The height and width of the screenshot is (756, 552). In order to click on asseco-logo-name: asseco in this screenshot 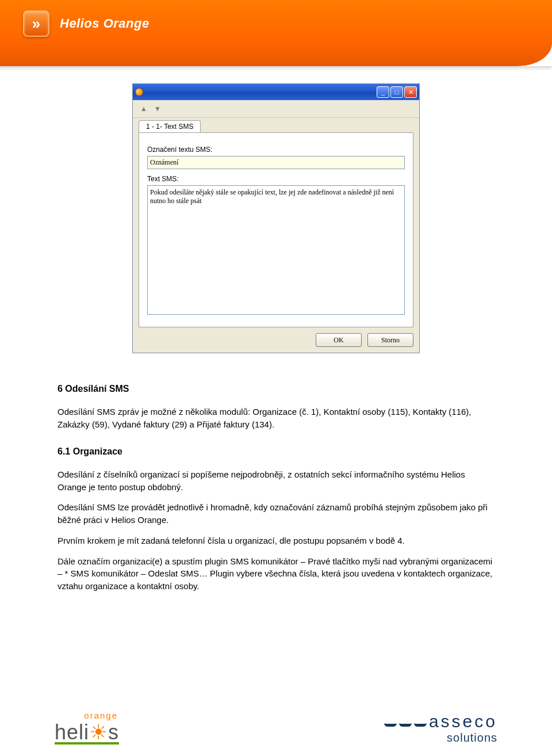, I will do `click(463, 721)`.